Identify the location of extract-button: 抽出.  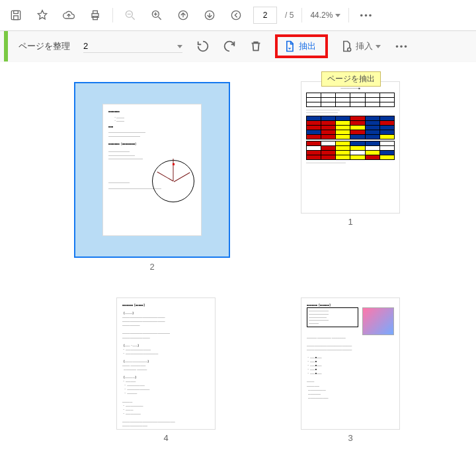
(301, 46).